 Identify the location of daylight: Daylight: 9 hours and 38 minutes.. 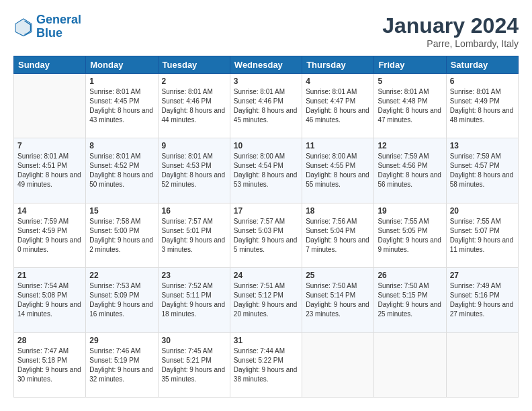
(266, 375).